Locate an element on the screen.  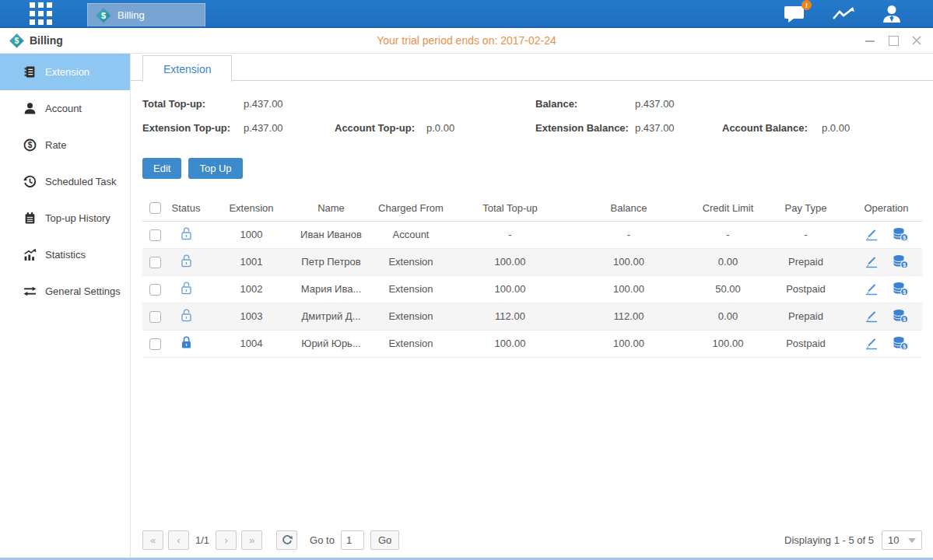
titlebar: $ Billing Your trial period ends on: 201… is located at coordinates (467, 40).